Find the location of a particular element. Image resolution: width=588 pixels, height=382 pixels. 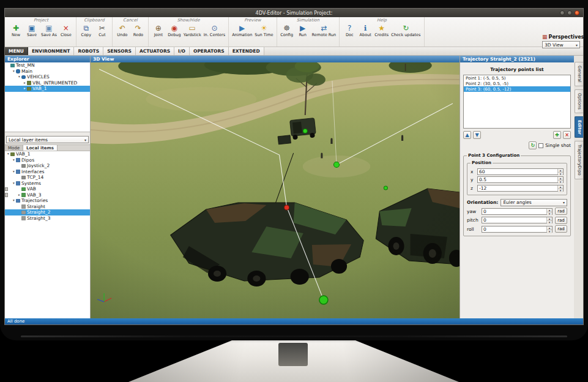

explorer-item-vbl-intrumented: ▸VBL_INTRUMENTED is located at coordinates (48, 83).